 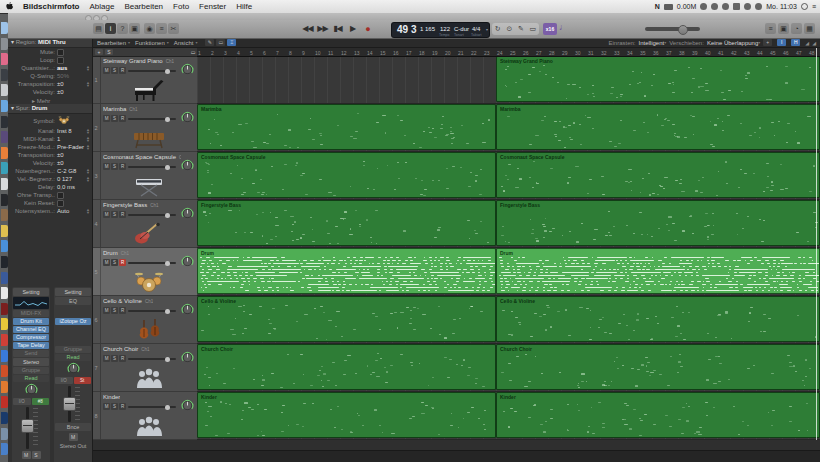 What do you see at coordinates (184, 43) in the screenshot?
I see `tracks-menu-ansicht: Ansicht` at bounding box center [184, 43].